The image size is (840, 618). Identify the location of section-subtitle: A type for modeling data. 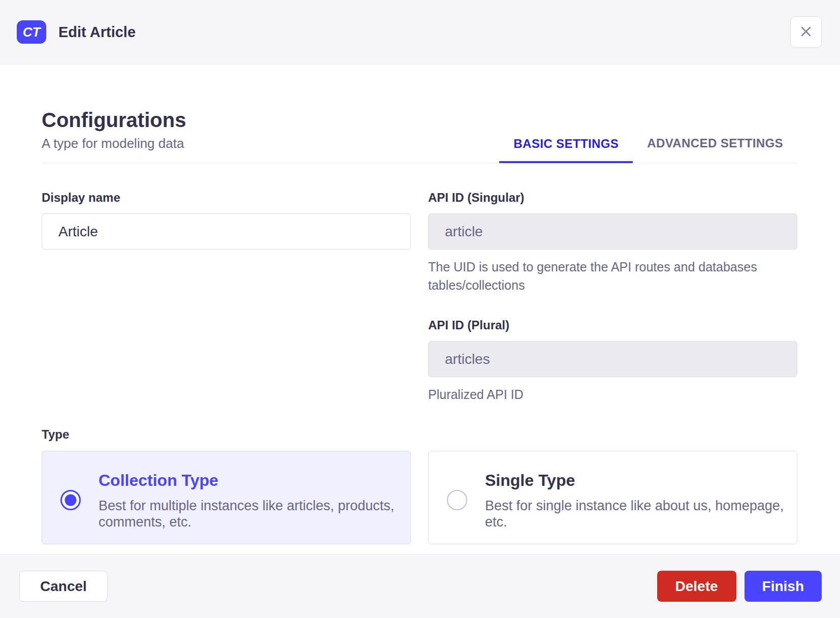
(114, 143).